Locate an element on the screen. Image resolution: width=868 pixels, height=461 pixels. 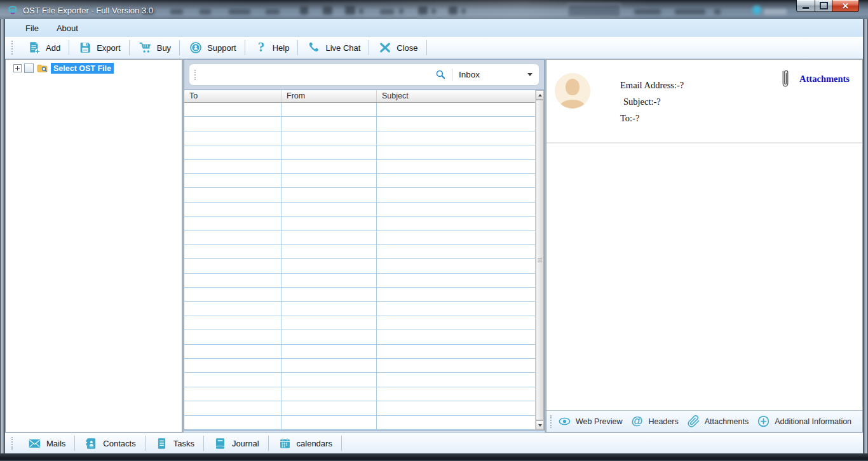
attachments-header: Attachments is located at coordinates (815, 79).